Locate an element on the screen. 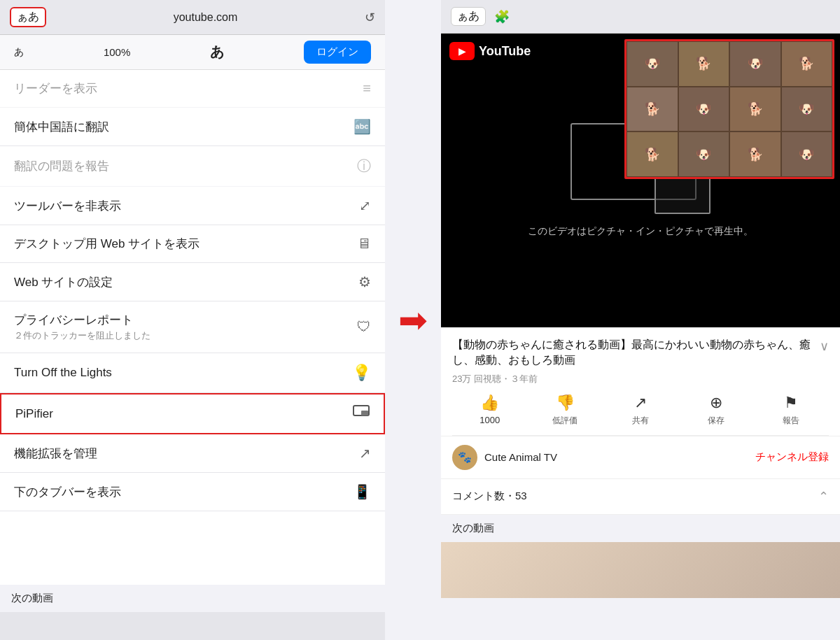 Image resolution: width=840 pixels, height=640 pixels. right-arrow-icon: ➡ is located at coordinates (413, 320).